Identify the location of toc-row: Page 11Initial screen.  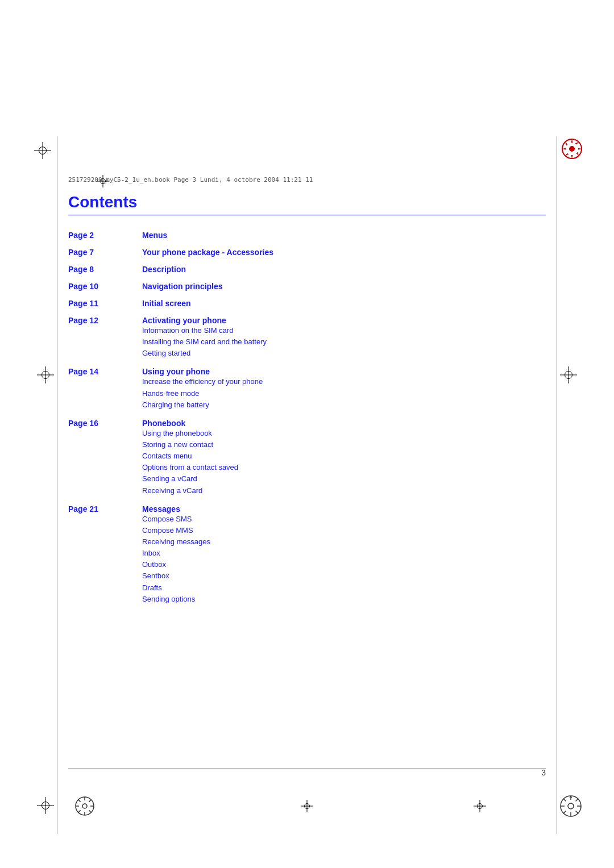
(307, 303).